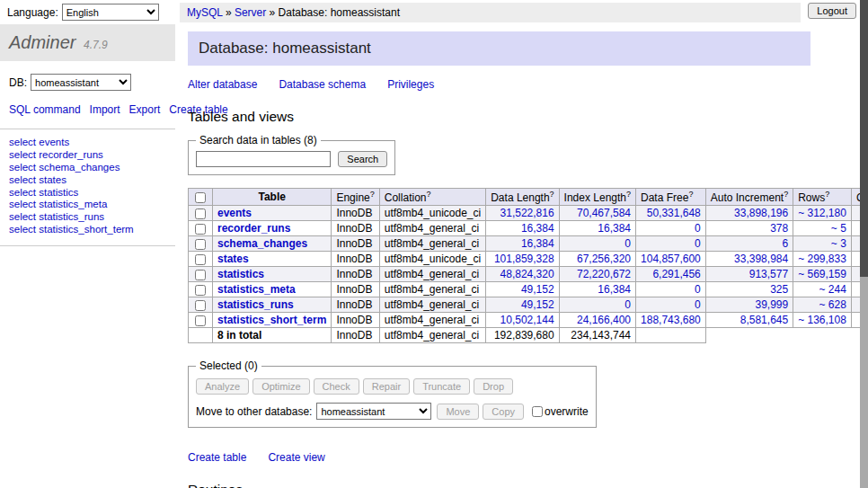  Describe the element at coordinates (386, 386) in the screenshot. I see `repair-button: Repair` at that location.